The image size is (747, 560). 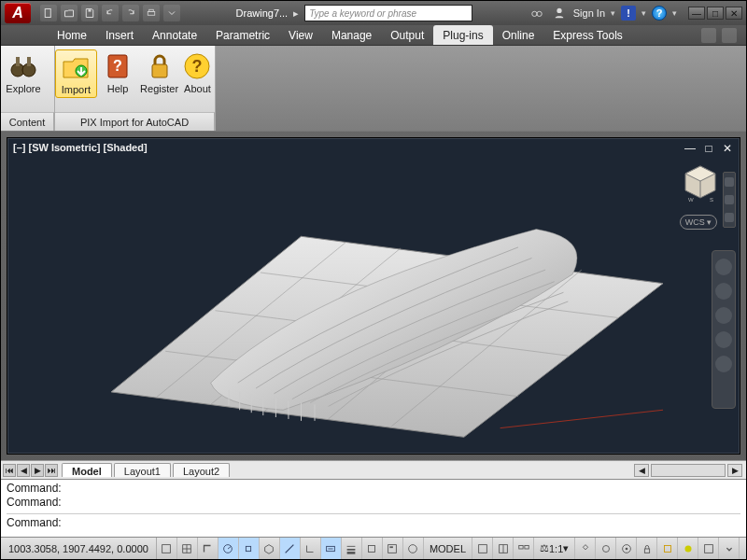 I want to click on ducs-toggle-icon, so click(x=311, y=549).